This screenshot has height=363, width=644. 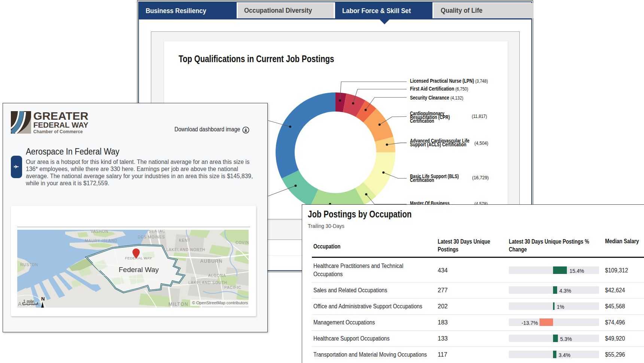 I want to click on svg-text: SEATAC, so click(x=157, y=231).